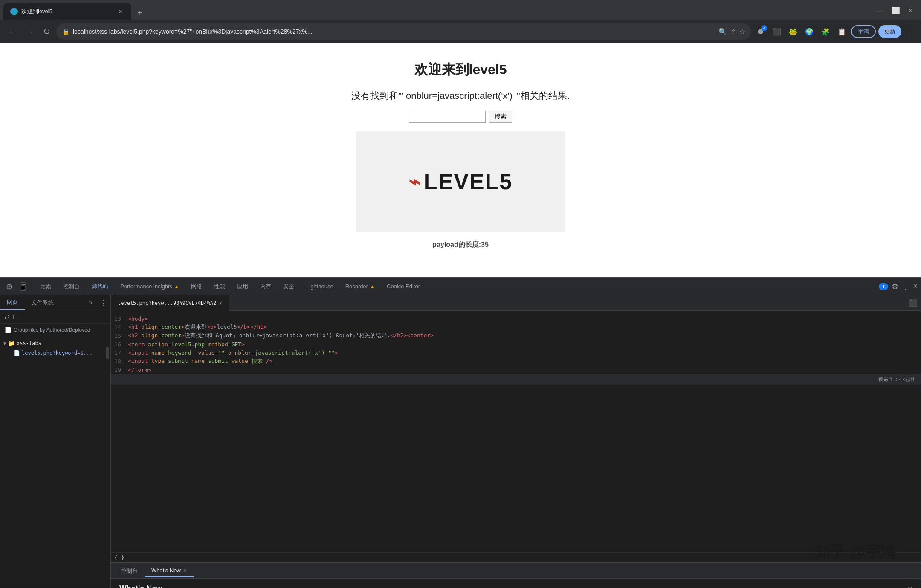 The image size is (921, 588). I want to click on browser-menu-icon: ⋮, so click(910, 32).